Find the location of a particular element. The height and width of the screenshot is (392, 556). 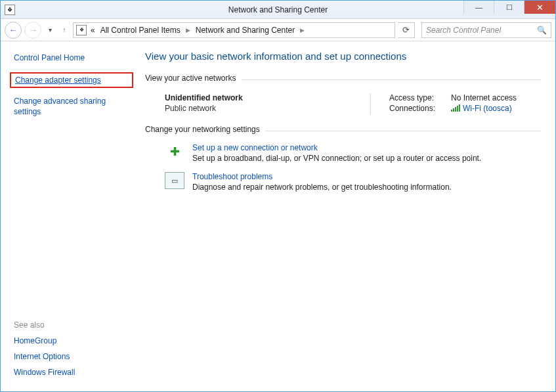

breadcrumb-current: Network and Sharing Center is located at coordinates (246, 30).